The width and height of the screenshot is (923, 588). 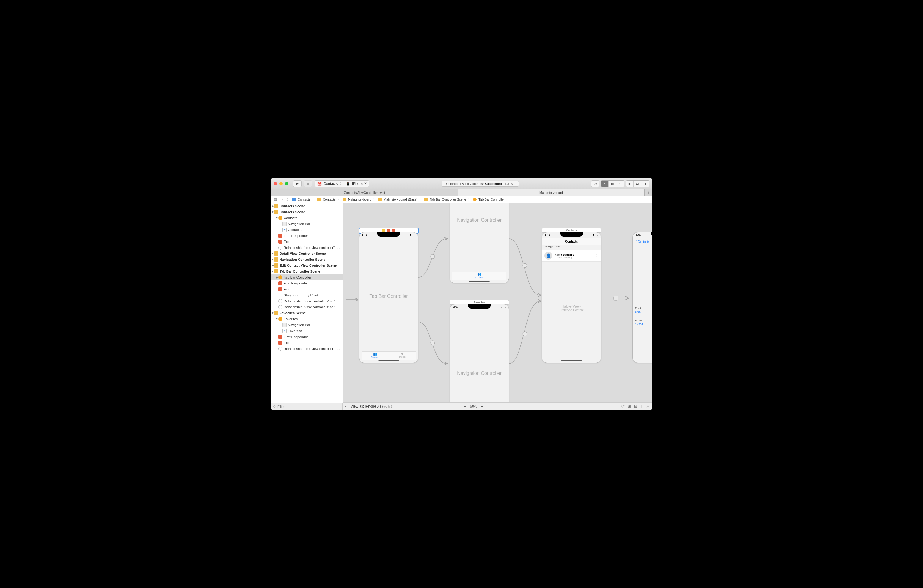 I want to click on scene-dot-icon, so click(x=389, y=230).